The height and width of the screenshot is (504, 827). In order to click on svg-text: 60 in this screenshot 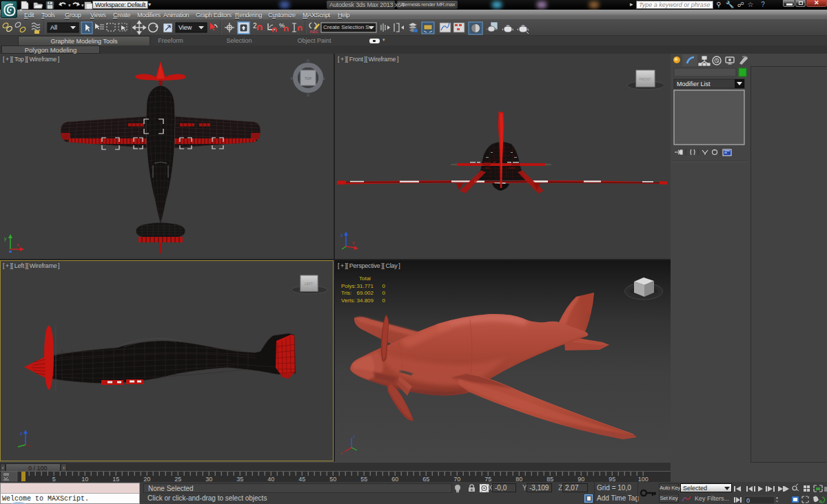, I will do `click(395, 479)`.